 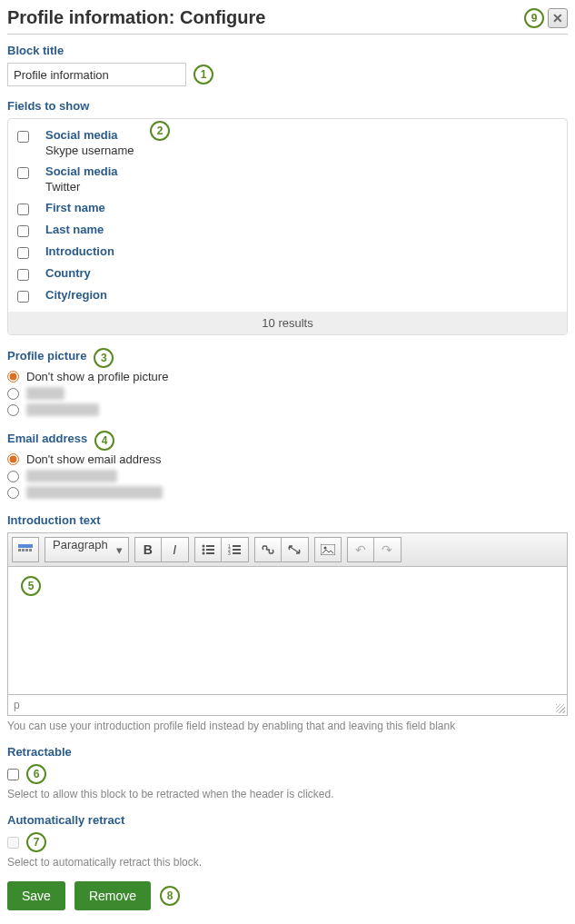 What do you see at coordinates (104, 441) in the screenshot?
I see `callout-4: 4` at bounding box center [104, 441].